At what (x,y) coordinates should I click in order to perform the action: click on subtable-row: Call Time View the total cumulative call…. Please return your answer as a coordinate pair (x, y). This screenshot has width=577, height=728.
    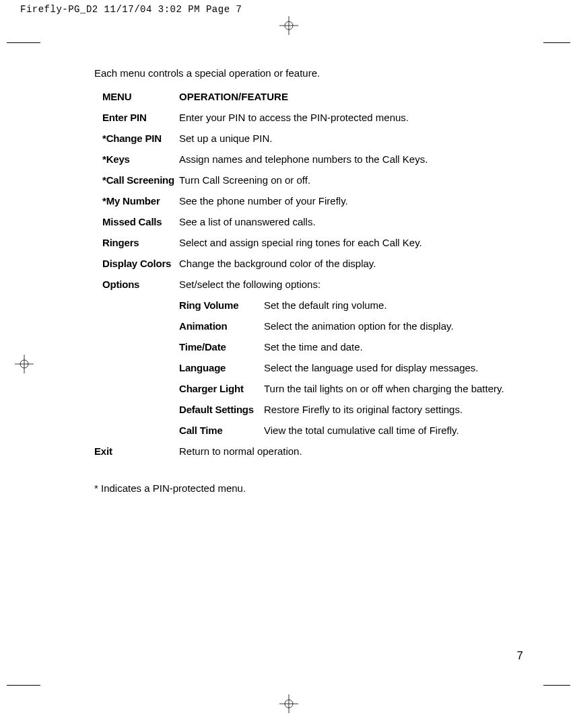
    Looking at the image, I should click on (351, 431).